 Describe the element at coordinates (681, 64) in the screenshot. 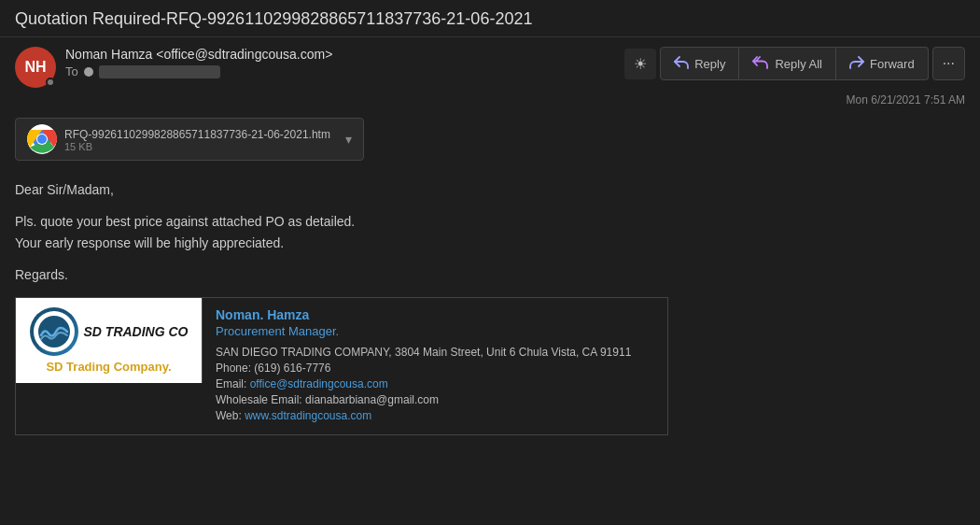

I see `reply-icon` at that location.